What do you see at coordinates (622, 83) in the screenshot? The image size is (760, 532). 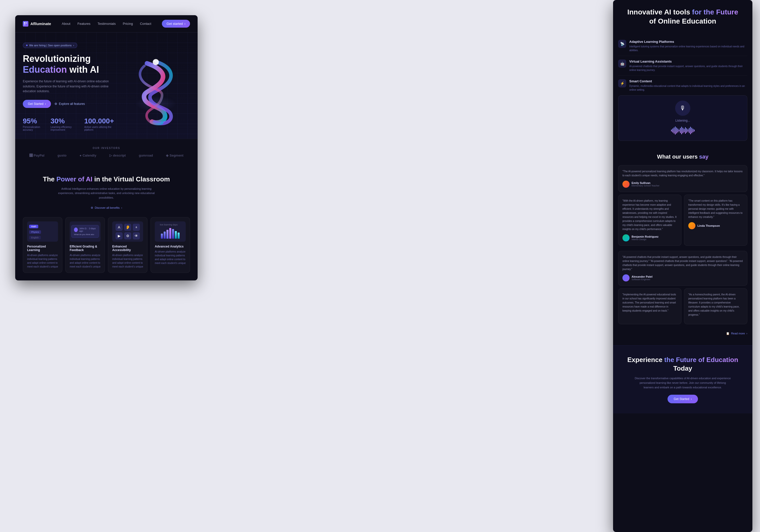 I see `smart-content-icon: ⚡` at bounding box center [622, 83].